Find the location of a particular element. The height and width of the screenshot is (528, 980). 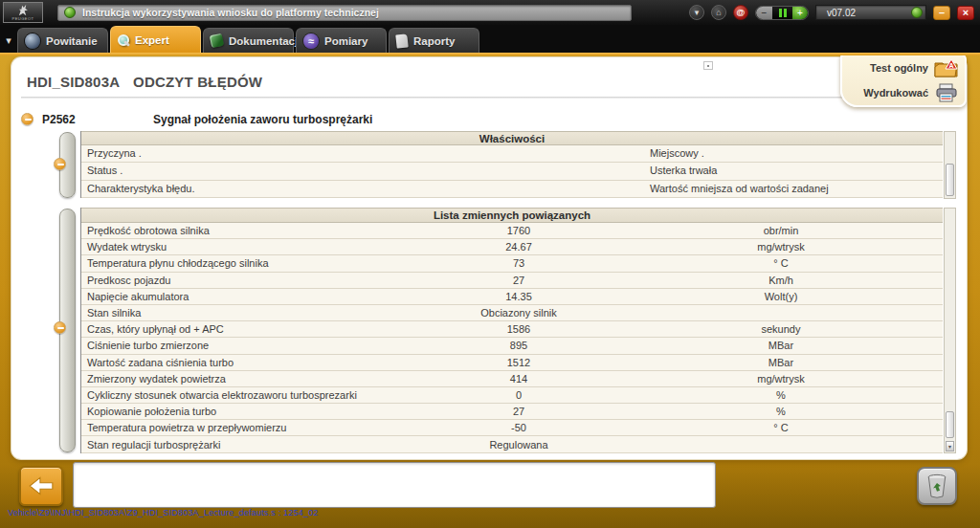

minimize-button: – is located at coordinates (942, 13).